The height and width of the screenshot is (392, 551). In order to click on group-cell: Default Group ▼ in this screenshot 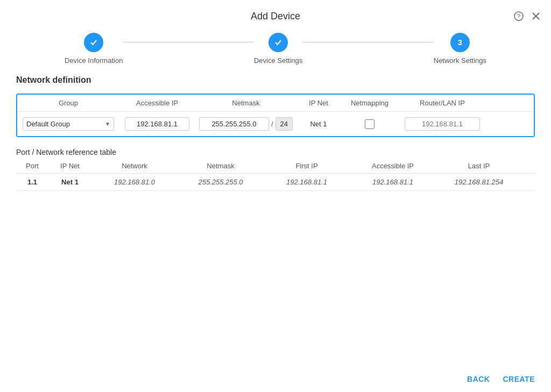, I will do `click(68, 124)`.